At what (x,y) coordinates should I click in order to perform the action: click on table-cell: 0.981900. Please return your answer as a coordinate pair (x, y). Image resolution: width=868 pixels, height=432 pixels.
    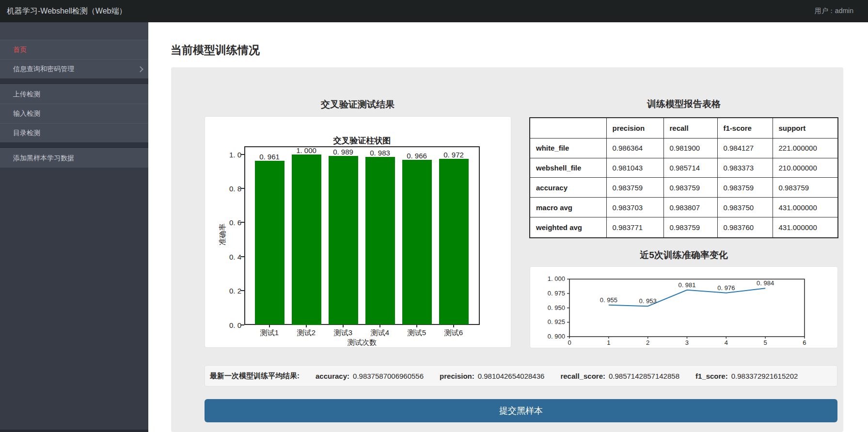
    Looking at the image, I should click on (690, 148).